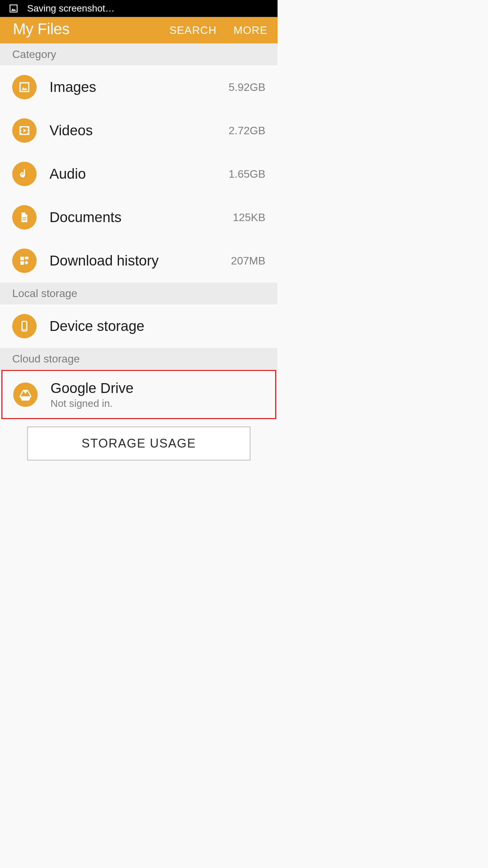 The image size is (488, 868). Describe the element at coordinates (139, 87) in the screenshot. I see `list-item-images: Images 5.92GB` at that location.